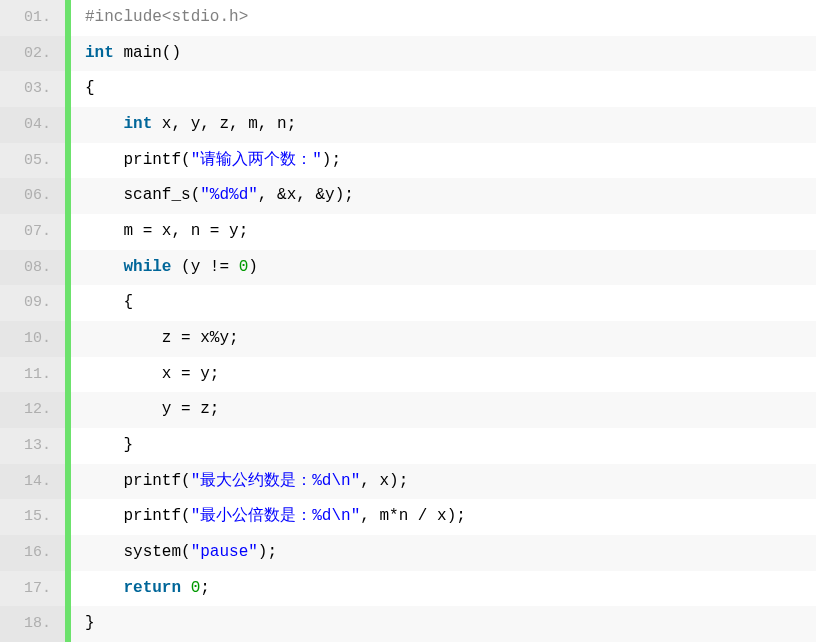 Image resolution: width=816 pixels, height=642 pixels. I want to click on code-line: system("pause");, so click(444, 553).